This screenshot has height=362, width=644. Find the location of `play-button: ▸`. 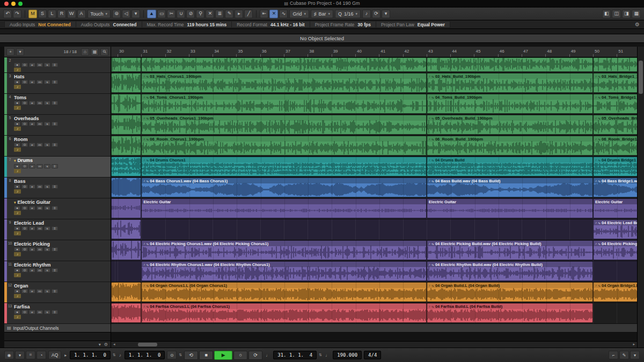

play-button: ▸ is located at coordinates (239, 14).